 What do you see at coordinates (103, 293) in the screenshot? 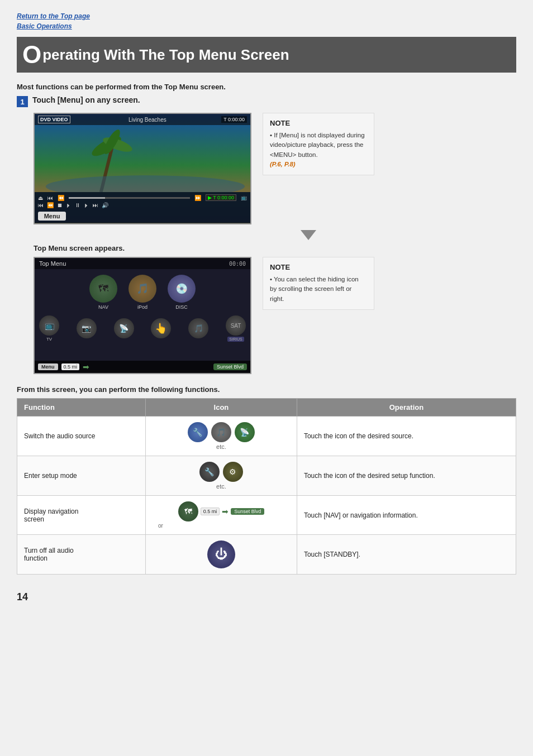
I see `tm-nav-icon-item: 🗺 NAV` at bounding box center [103, 293].